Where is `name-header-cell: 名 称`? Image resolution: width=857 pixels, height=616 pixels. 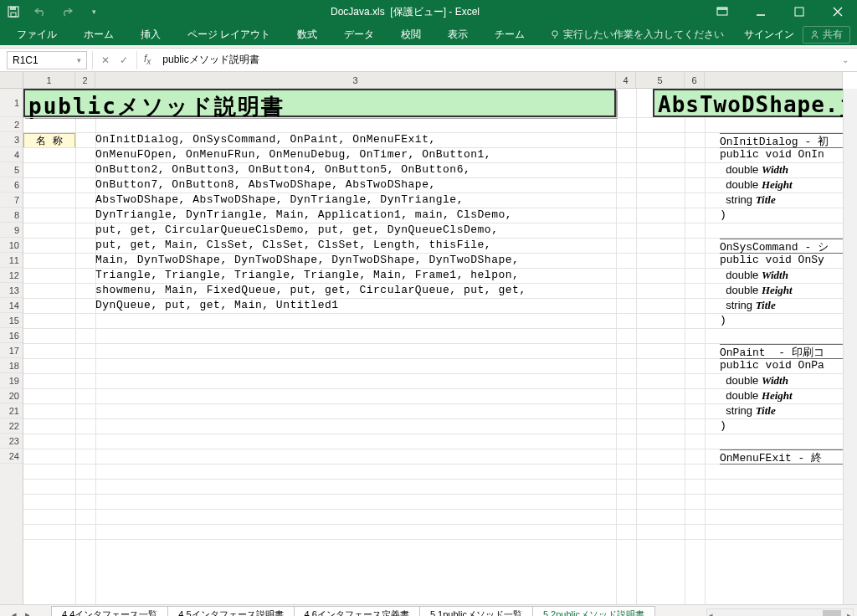
name-header-cell: 名 称 is located at coordinates (49, 141).